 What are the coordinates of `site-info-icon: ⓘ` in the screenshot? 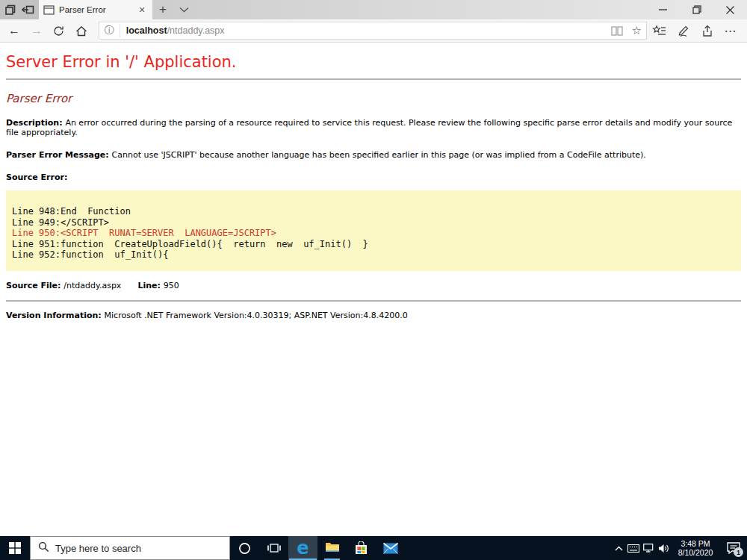 It's located at (110, 31).